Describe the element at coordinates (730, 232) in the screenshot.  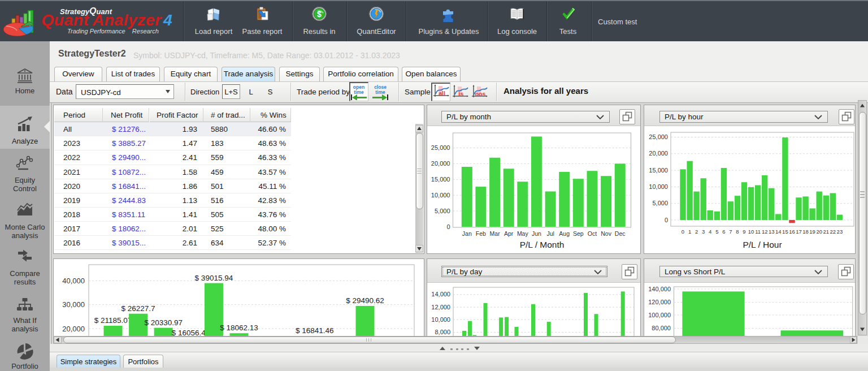
I see `svg-text: 7` at that location.